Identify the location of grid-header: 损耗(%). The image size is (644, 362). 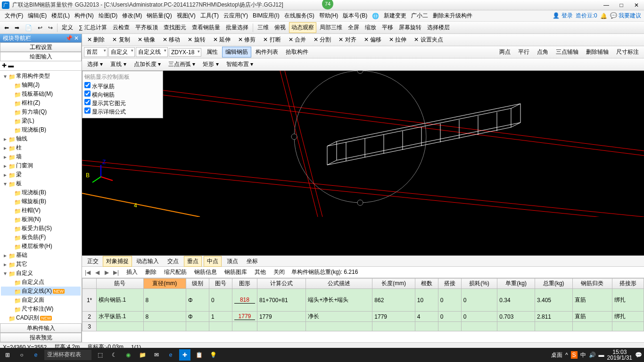
(479, 284).